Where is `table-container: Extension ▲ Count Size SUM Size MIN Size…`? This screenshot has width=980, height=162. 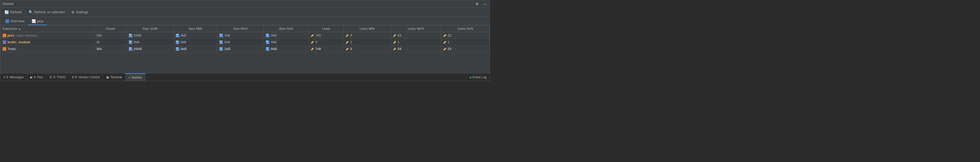 table-container: Extension ▲ Count Size SUM Size MIN Size… is located at coordinates (245, 49).